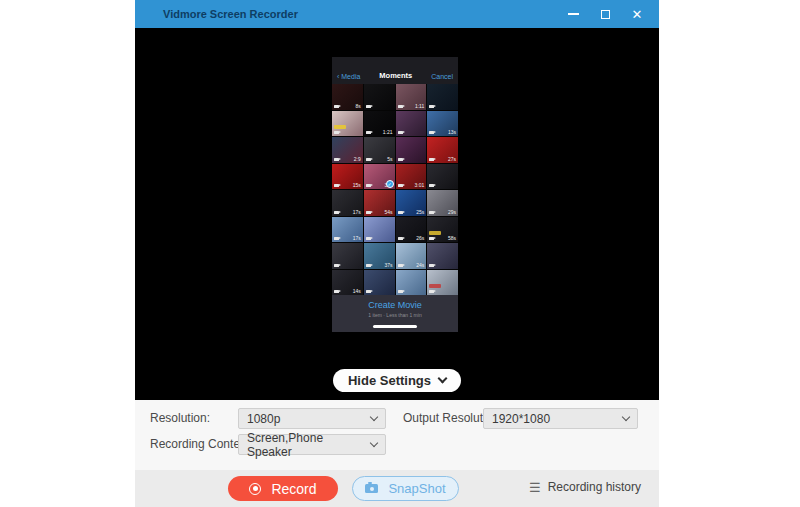 This screenshot has width=800, height=507. What do you see at coordinates (442, 150) in the screenshot?
I see `video-thumbnail: 27s` at bounding box center [442, 150].